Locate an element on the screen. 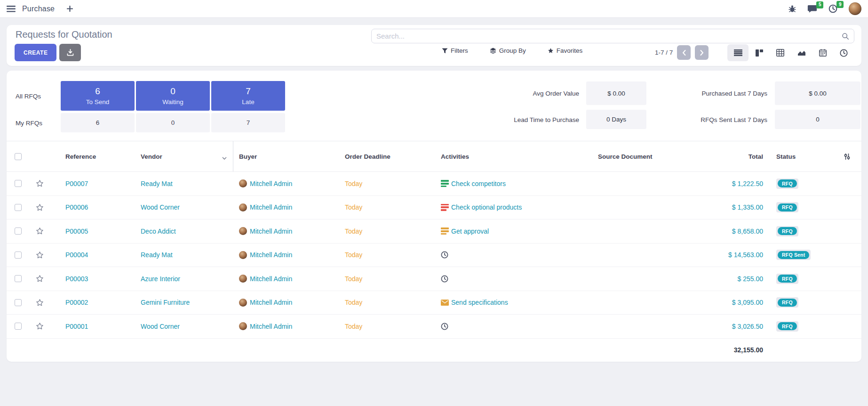 The width and height of the screenshot is (868, 406). user-avatar is located at coordinates (855, 8).